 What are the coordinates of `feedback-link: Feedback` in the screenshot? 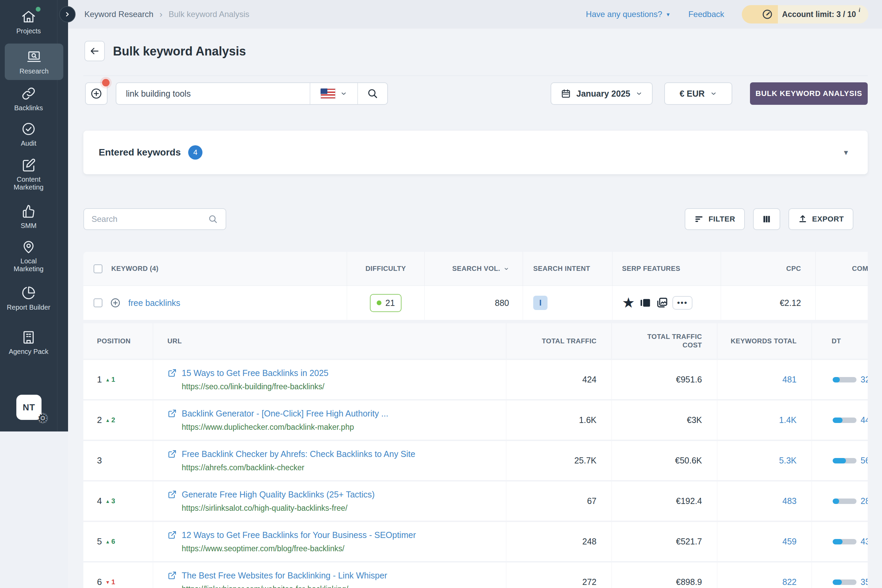 It's located at (706, 14).